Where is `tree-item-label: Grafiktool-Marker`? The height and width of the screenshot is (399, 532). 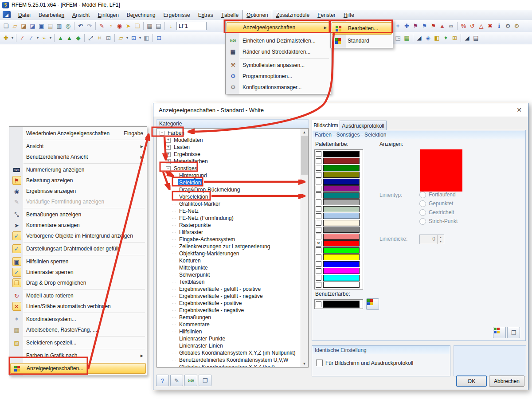 tree-item-label: Grafiktool-Marker is located at coordinates (200, 204).